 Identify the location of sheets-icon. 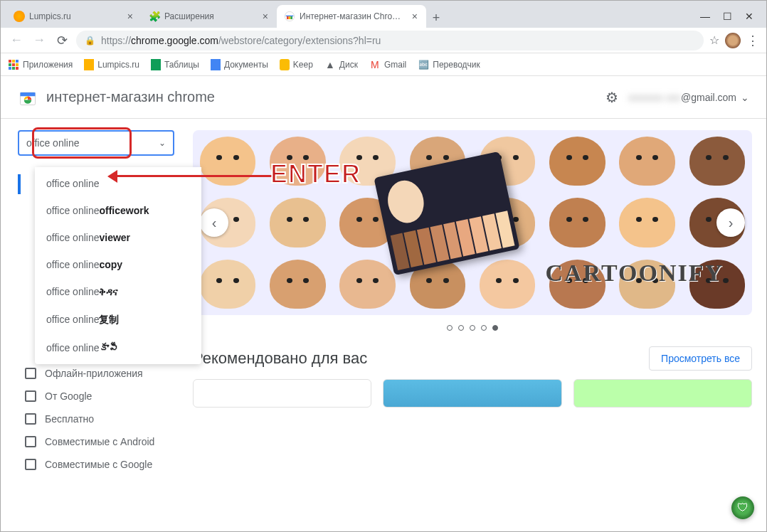
(156, 65).